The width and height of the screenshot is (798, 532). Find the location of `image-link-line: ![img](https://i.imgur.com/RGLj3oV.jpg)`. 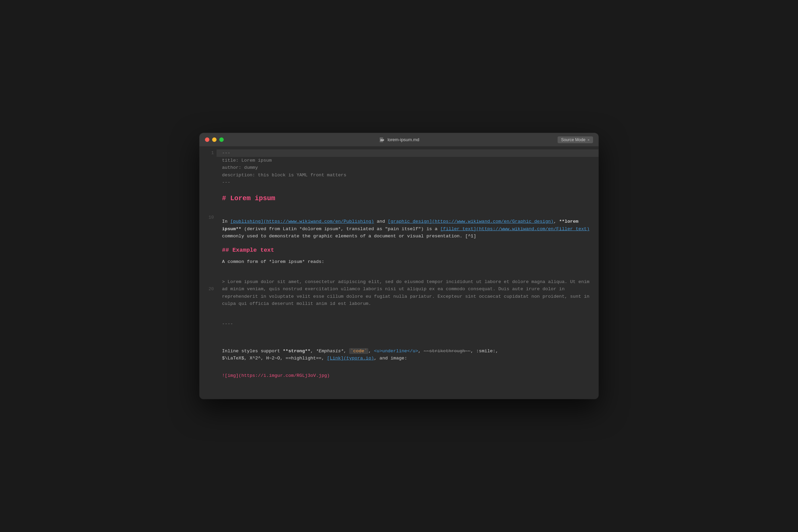

image-link-line: ![img](https://i.imgur.com/RGLj3oV.jpg) is located at coordinates (406, 376).